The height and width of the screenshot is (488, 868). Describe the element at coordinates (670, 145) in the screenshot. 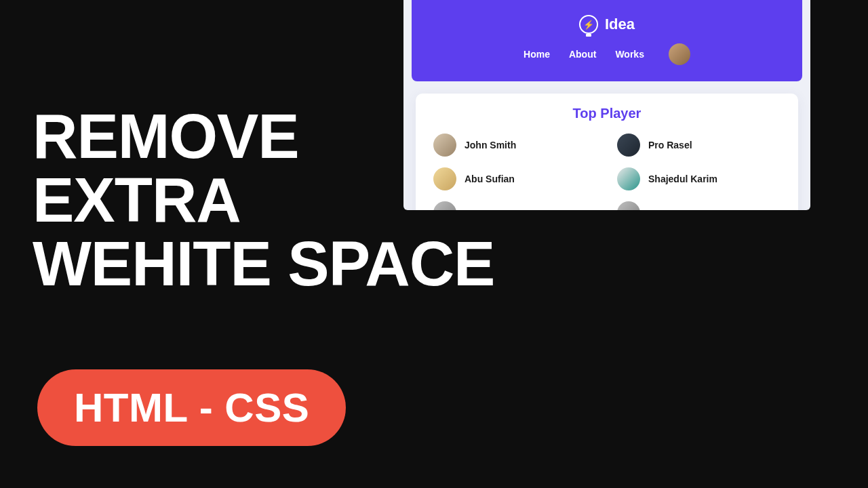

I see `player-name: Pro Rasel` at that location.